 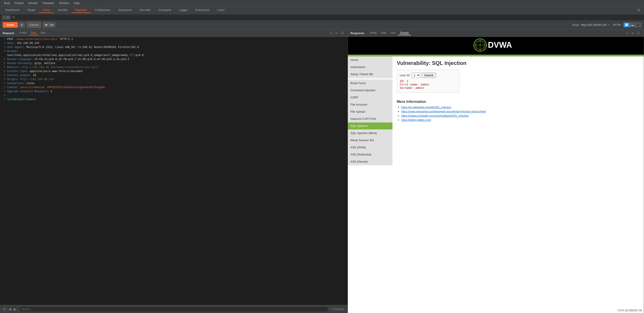 I want to click on sidebar-item-sql-injection-blind: SQL Injection (Blind), so click(x=370, y=133).